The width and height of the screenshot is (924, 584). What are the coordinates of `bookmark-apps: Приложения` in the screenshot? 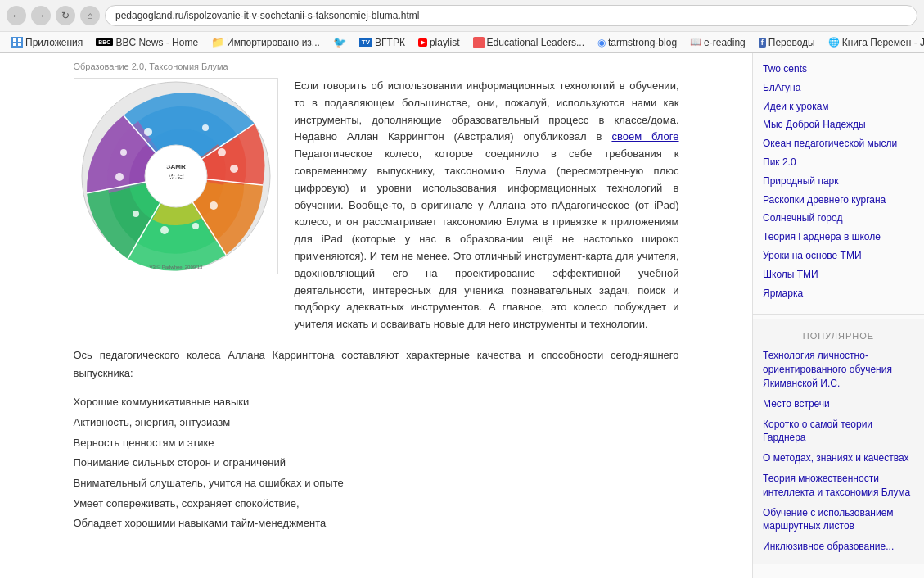 It's located at (47, 43).